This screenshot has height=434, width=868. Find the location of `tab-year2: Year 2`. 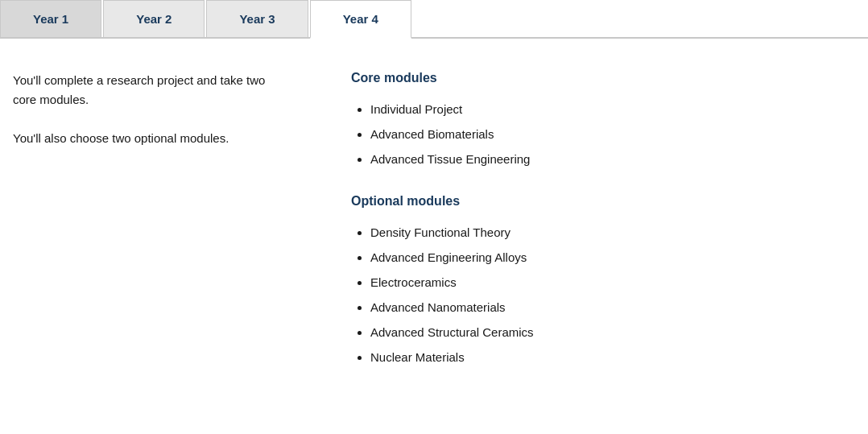

tab-year2: Year 2 is located at coordinates (154, 19).